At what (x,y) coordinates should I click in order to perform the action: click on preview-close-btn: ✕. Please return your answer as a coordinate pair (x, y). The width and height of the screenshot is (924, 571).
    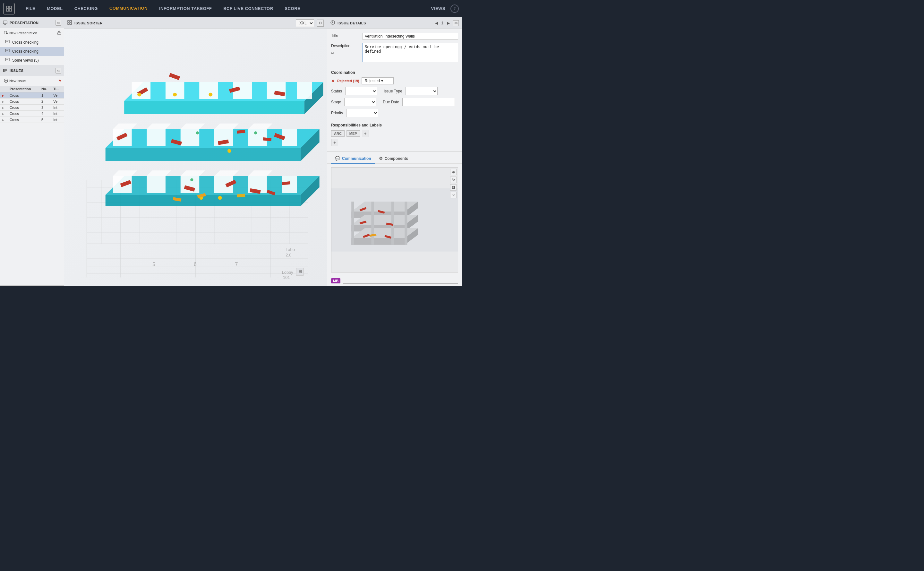
    Looking at the image, I should click on (454, 195).